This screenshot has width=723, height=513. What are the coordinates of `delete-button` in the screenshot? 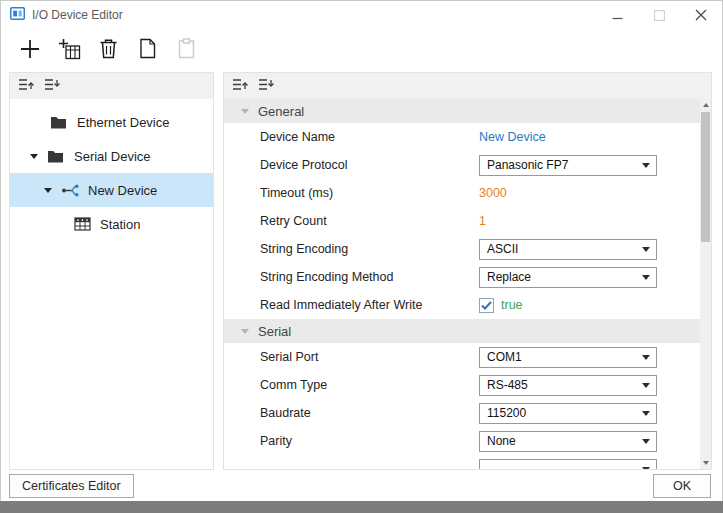 It's located at (108, 51).